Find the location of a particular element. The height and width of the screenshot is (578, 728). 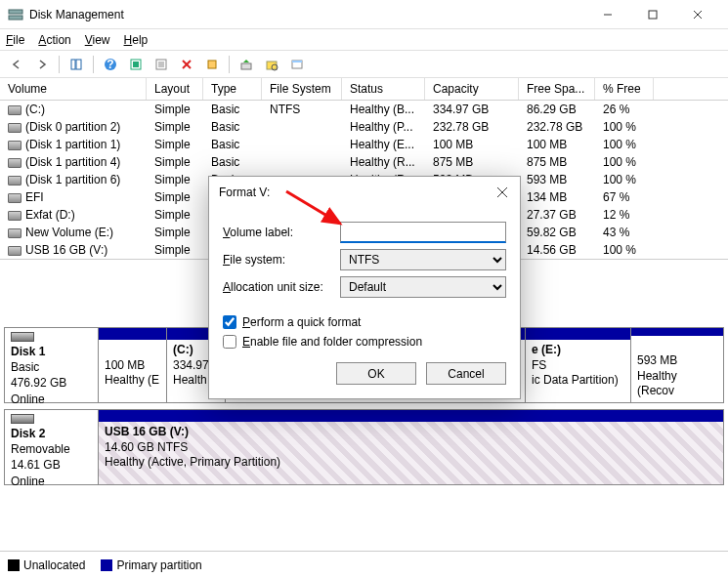

disk-size: 476.92 GB is located at coordinates (39, 383).